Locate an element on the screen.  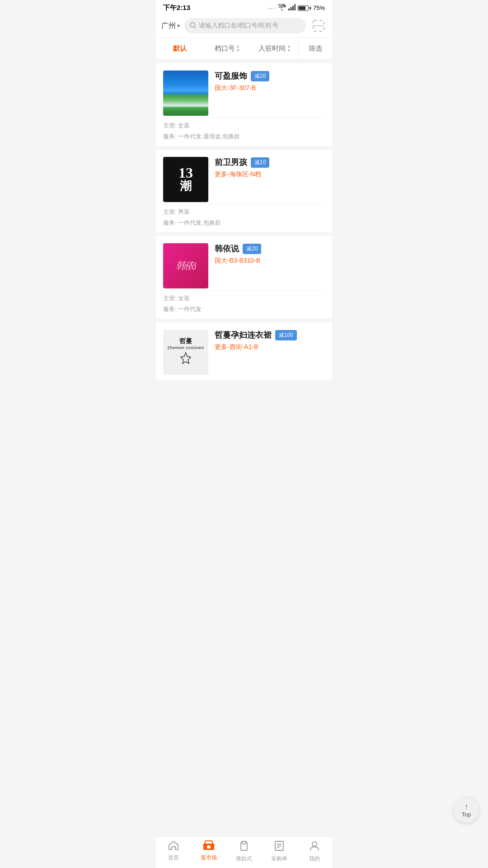
store-name-kying: 可盈服饰 is located at coordinates (231, 76).